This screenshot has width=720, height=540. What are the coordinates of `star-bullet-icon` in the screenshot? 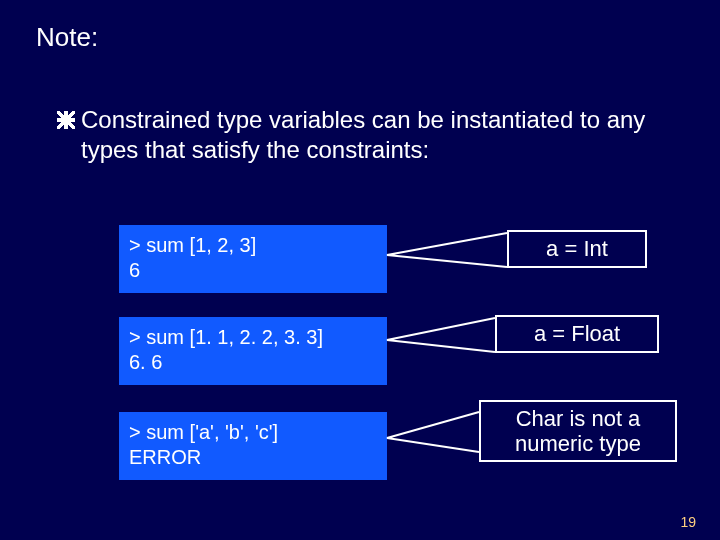 It's located at (66, 120).